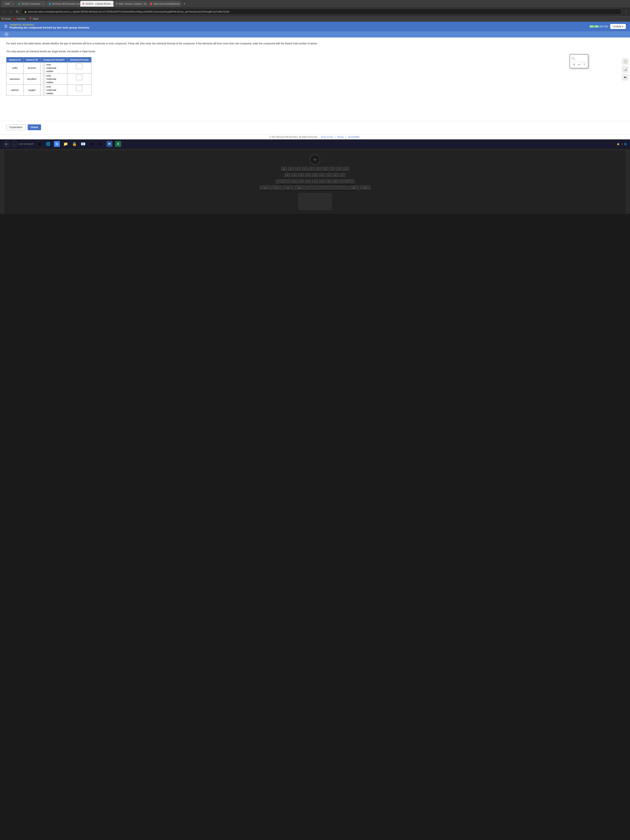 The image size is (630, 840). What do you see at coordinates (295, 175) in the screenshot?
I see `key-s: s` at bounding box center [295, 175].